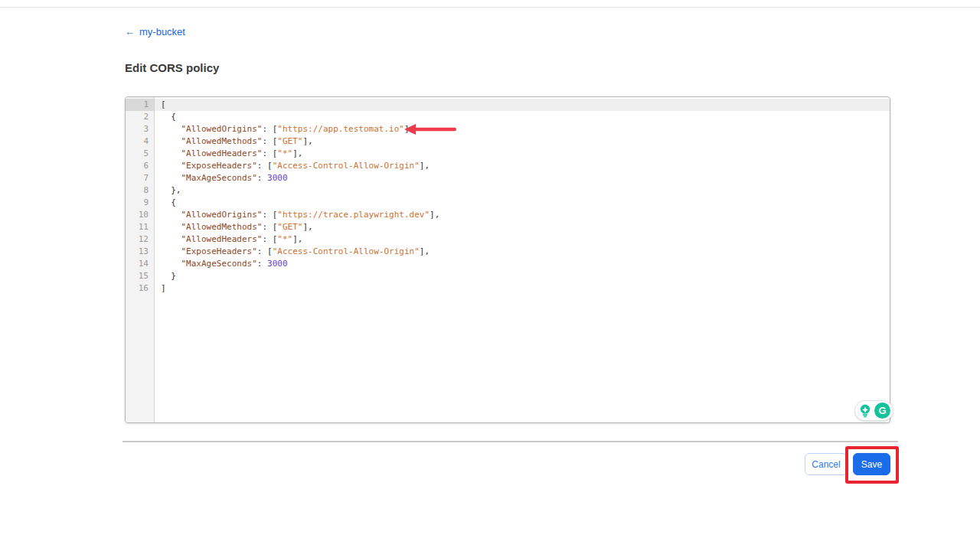  Describe the element at coordinates (155, 32) in the screenshot. I see `back-link: ← my-bucket` at that location.